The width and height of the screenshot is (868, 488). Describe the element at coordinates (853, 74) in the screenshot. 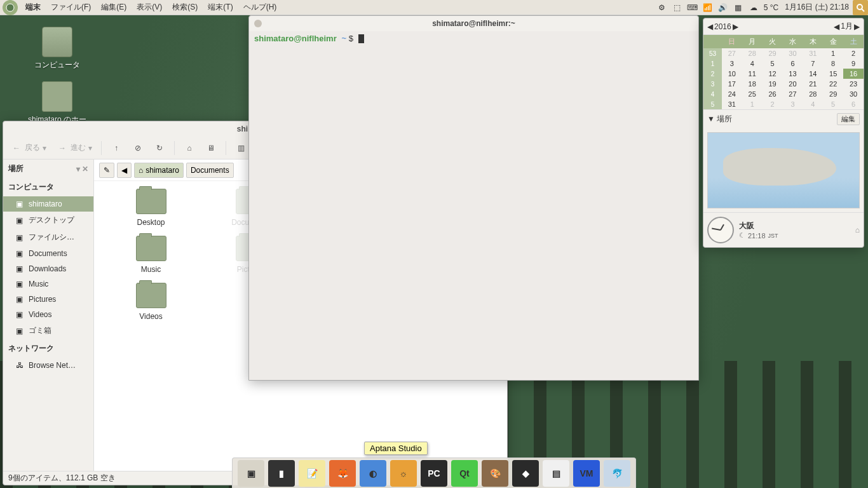

I see `calendar-day: 16` at that location.